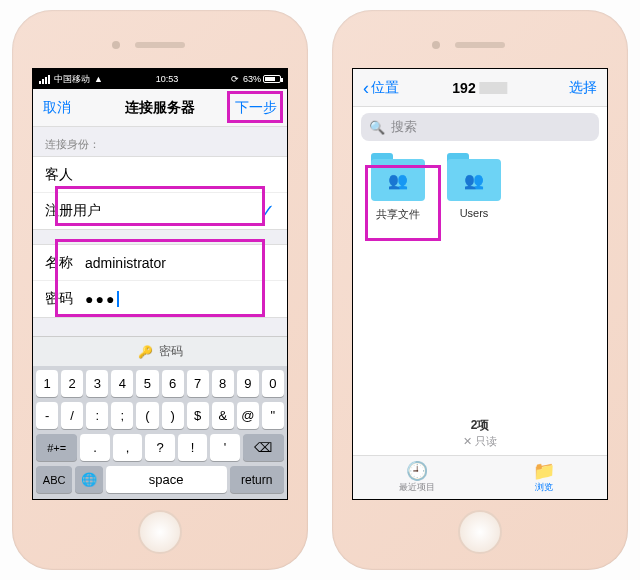 The image size is (640, 580). I want to click on back-label: 位置, so click(385, 88).